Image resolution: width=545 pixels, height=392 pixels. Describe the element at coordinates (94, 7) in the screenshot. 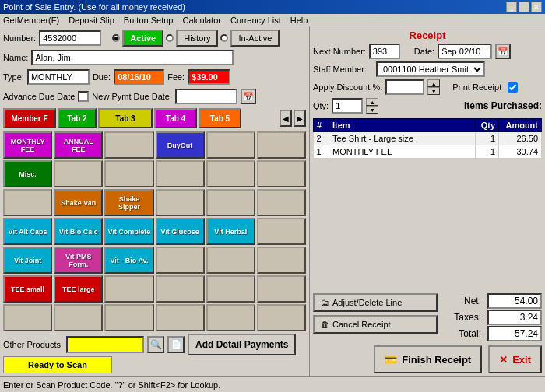

I see `window-title: Point of Sale Entry. (Use for all money …` at that location.